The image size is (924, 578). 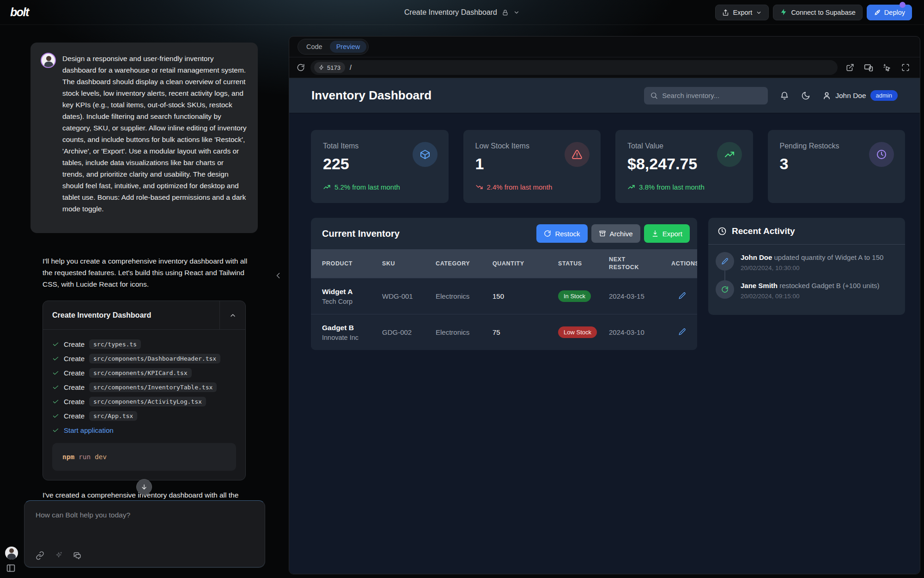 What do you see at coordinates (562, 234) in the screenshot?
I see `restock-button: Restock` at bounding box center [562, 234].